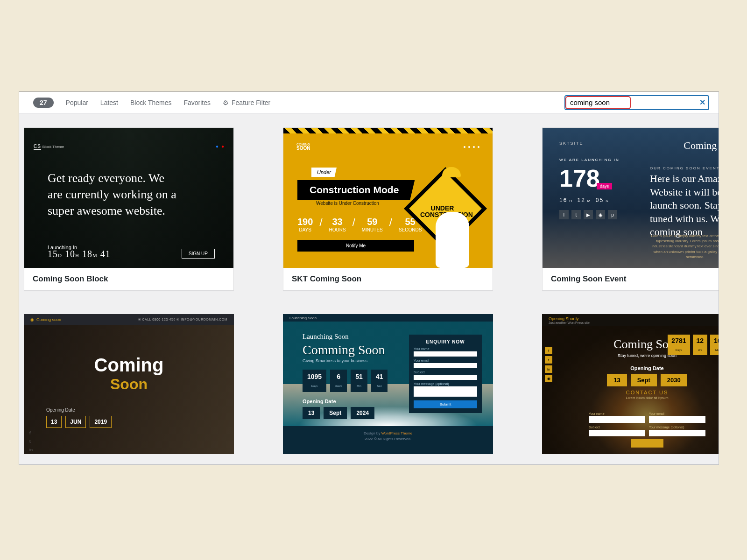 The image size is (747, 560). Describe the element at coordinates (251, 103) in the screenshot. I see `feature-filter-label: Feature Filter` at that location.